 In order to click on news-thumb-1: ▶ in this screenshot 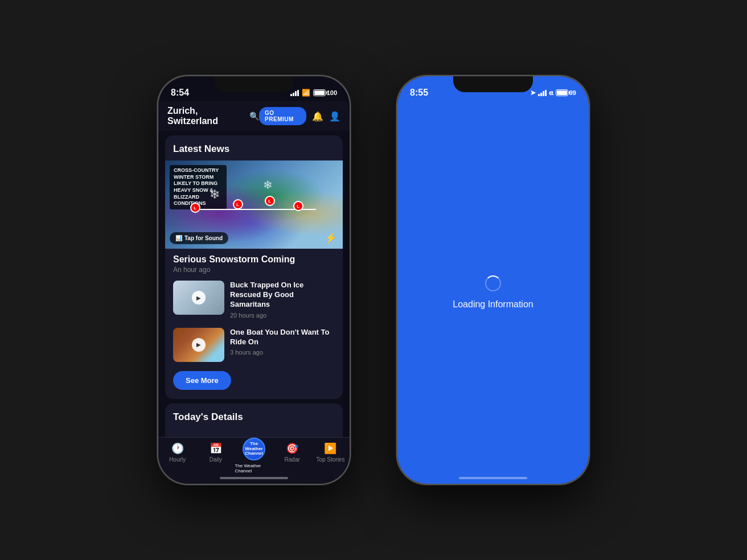, I will do `click(199, 298)`.